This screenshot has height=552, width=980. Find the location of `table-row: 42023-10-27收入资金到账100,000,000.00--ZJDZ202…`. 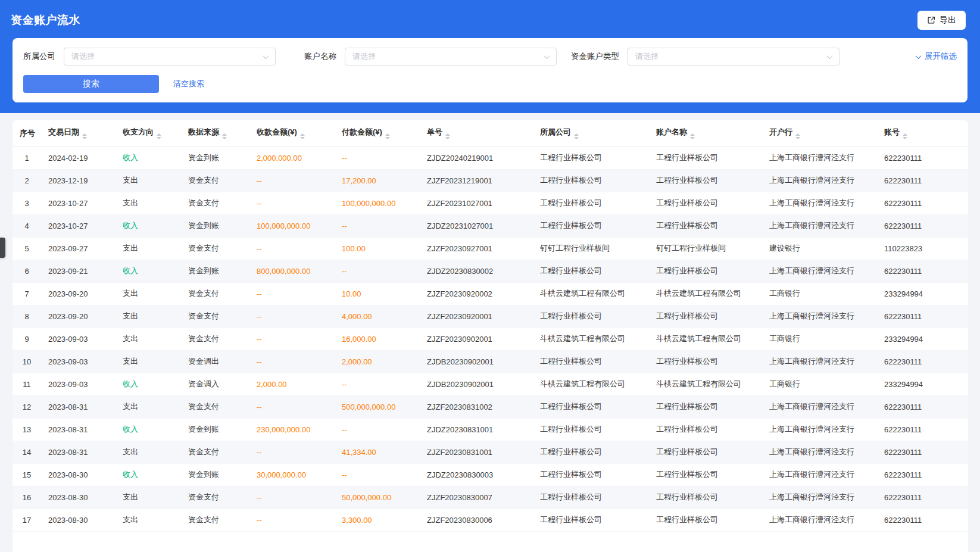

table-row: 42023-10-27收入资金到账100,000,000.00--ZJDZ202… is located at coordinates (491, 226).